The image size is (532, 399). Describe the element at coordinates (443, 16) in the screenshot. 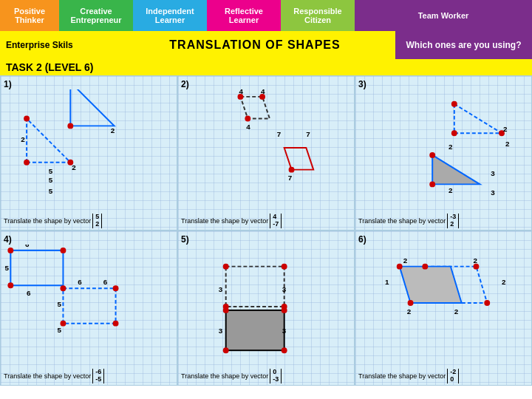

I see `tab-team: Team Worker` at that location.